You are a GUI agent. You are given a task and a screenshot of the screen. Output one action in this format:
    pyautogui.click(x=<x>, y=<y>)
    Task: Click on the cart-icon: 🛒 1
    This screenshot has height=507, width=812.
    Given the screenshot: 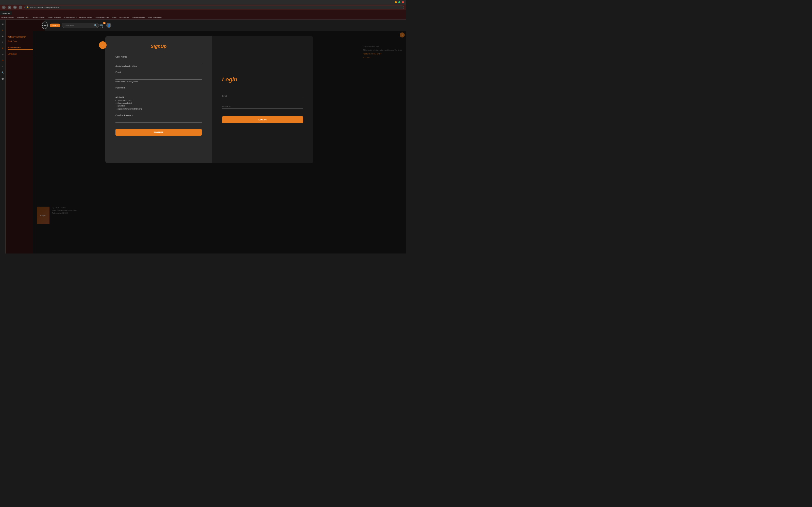 What is the action you would take?
    pyautogui.click(x=102, y=25)
    